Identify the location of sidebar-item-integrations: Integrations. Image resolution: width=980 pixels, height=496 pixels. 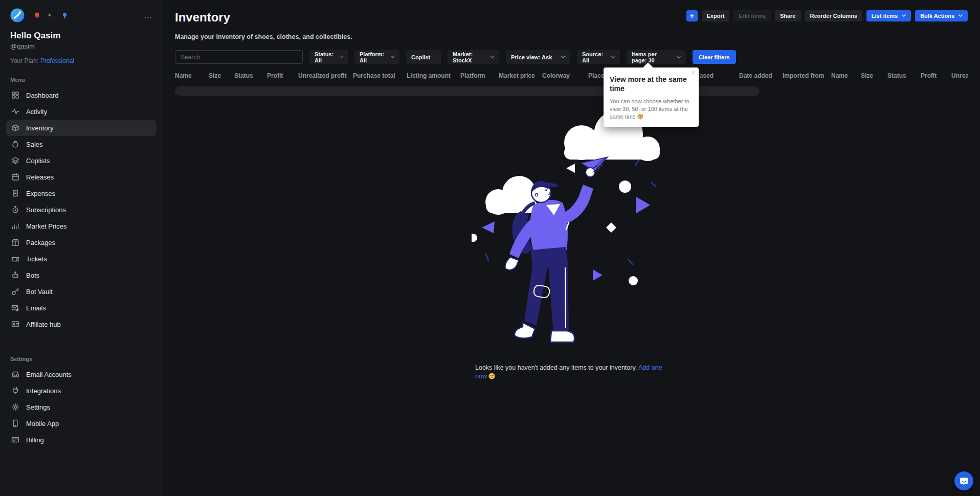
(81, 391).